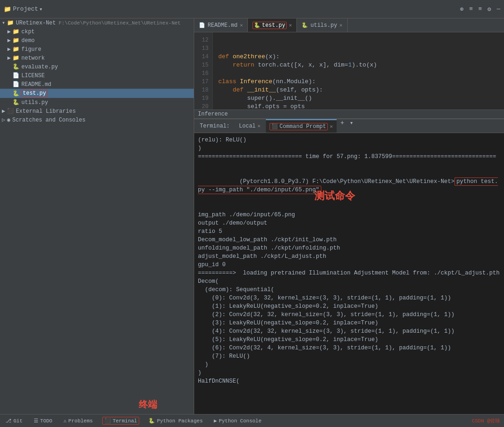  Describe the element at coordinates (349, 157) in the screenshot. I see `term-separator: ============================== time for …` at that location.